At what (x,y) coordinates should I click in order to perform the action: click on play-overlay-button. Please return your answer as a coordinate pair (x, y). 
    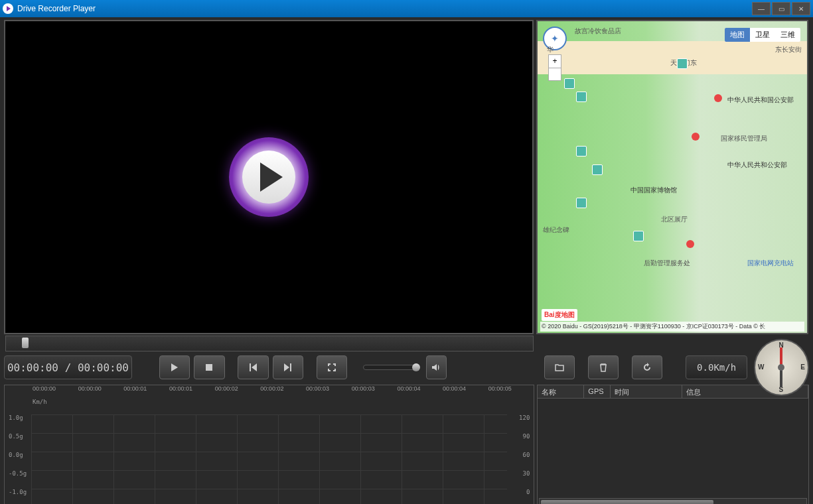
    Looking at the image, I should click on (269, 177).